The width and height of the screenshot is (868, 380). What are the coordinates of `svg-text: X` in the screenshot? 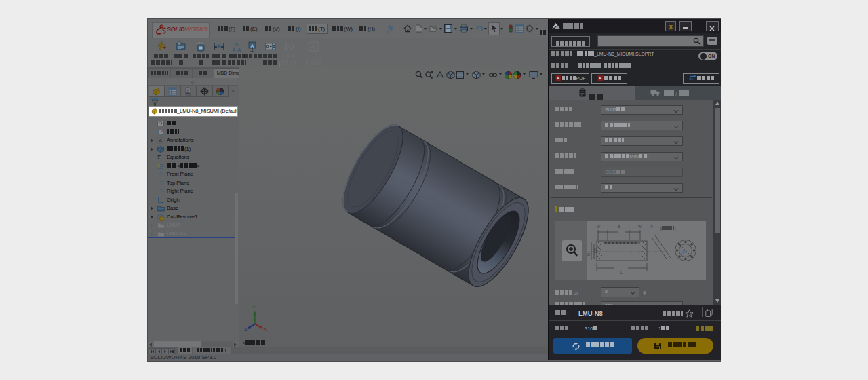 It's located at (266, 329).